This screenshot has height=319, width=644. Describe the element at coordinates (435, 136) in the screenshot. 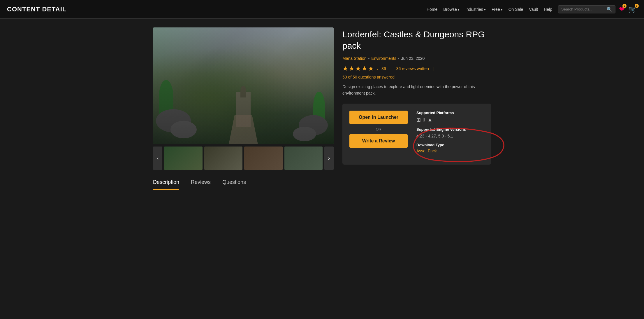

I see `engine-versions-wrap: 4.23 - 4.27, 5.0 - 5.1` at that location.